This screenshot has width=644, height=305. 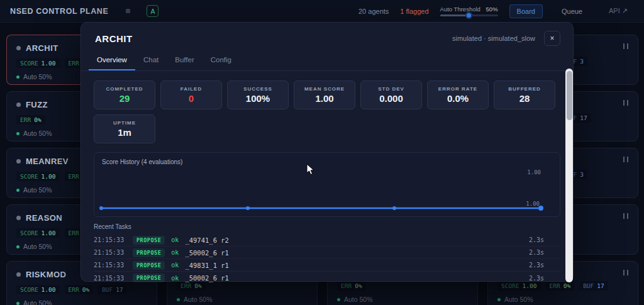 What do you see at coordinates (46, 274) in the screenshot?
I see `agent-name: RISKMOD` at bounding box center [46, 274].